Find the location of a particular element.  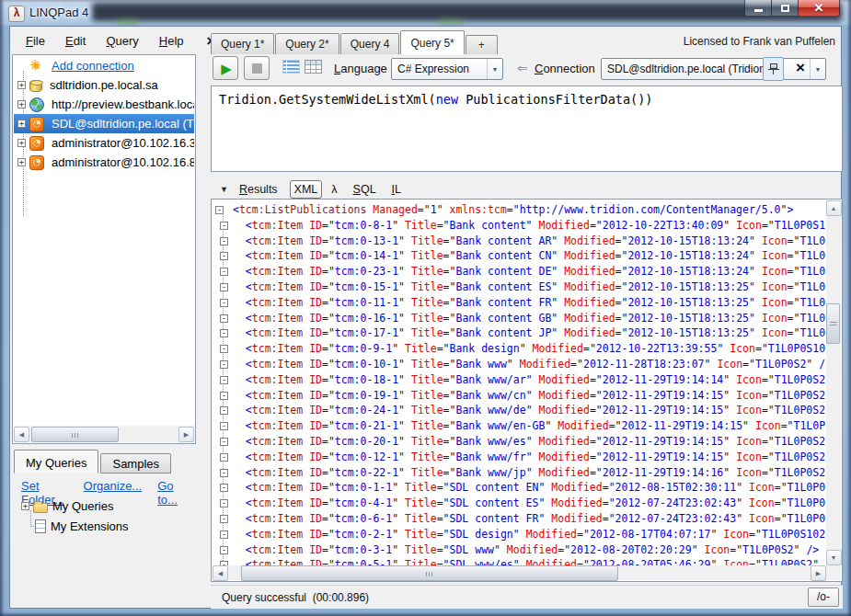

new-query-tab: + is located at coordinates (482, 44).